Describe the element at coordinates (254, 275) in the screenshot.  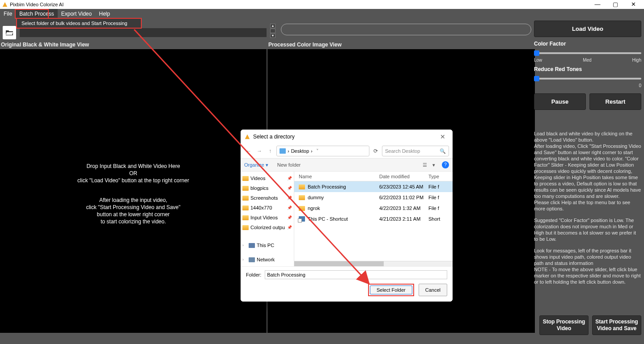
I see `folder-label: Folder:` at that location.